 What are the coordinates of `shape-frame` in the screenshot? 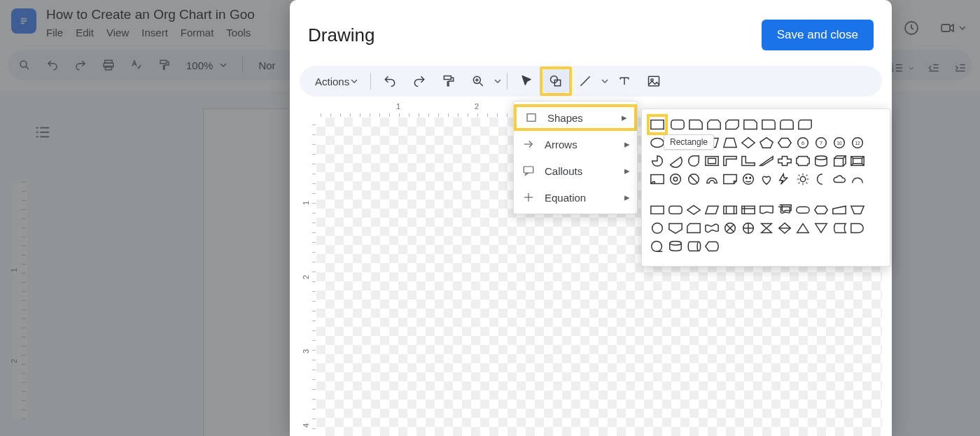 It's located at (712, 161).